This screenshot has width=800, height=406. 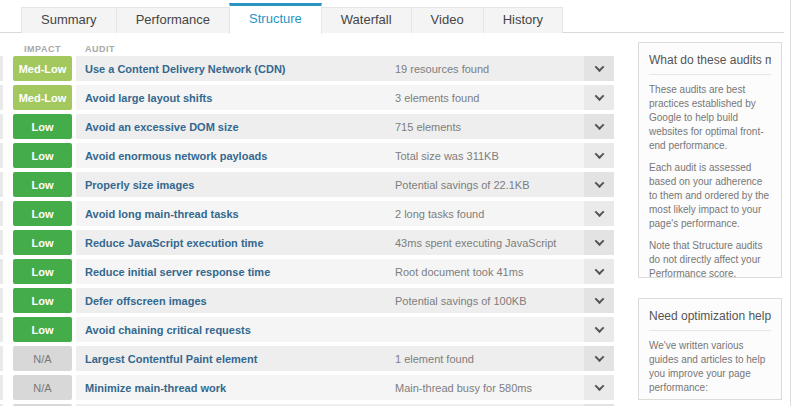 I want to click on audit-result-value: 1 element found, so click(x=434, y=359).